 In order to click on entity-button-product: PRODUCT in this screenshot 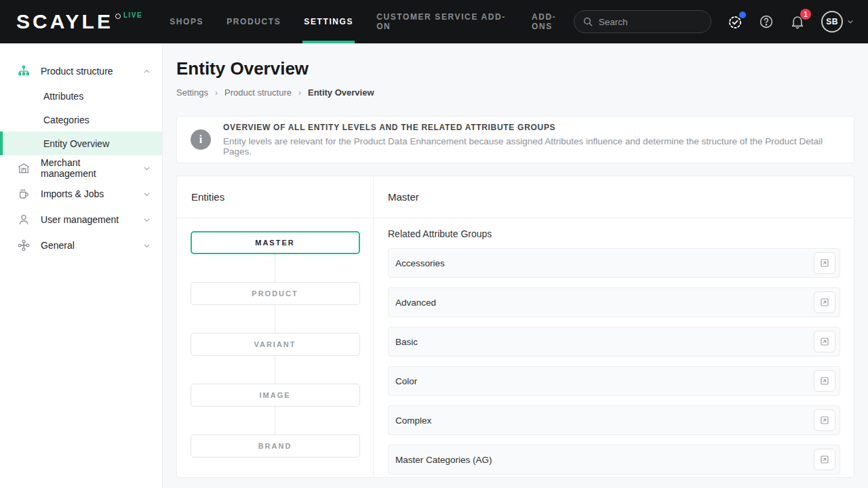, I will do `click(275, 293)`.